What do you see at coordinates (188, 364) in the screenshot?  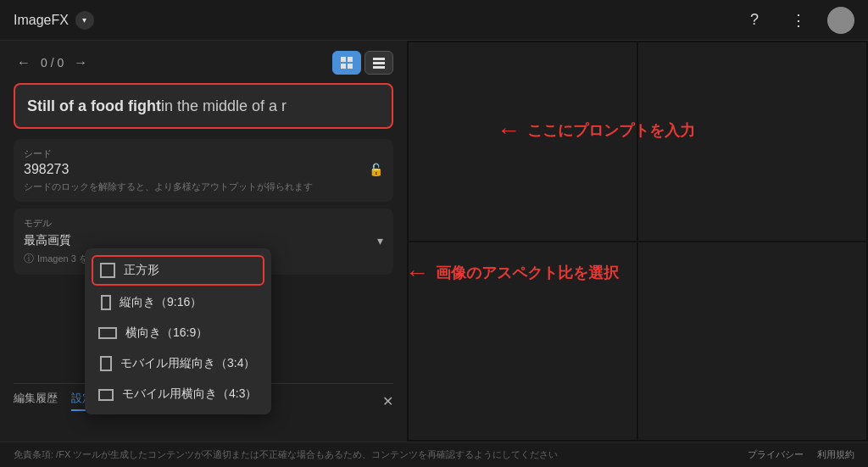 I see `aspect-mobile-portrait-label: モバイル用縦向き（3:4）` at bounding box center [188, 364].